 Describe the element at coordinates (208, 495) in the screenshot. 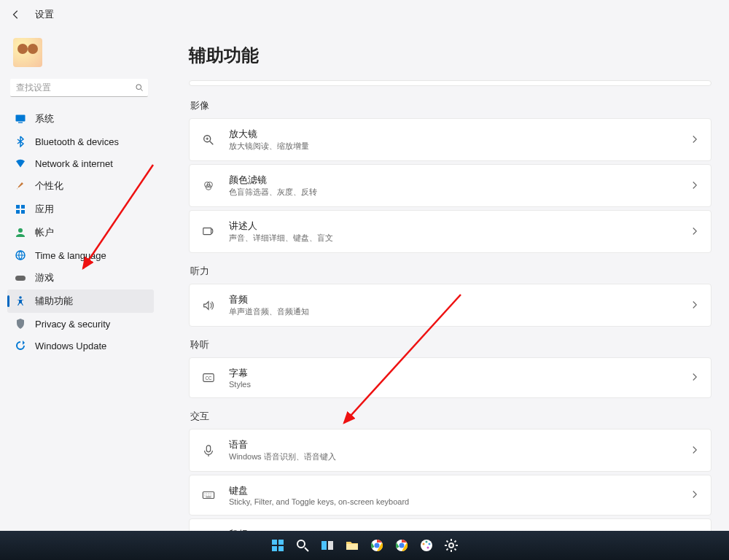

I see `keyboard-icon` at that location.